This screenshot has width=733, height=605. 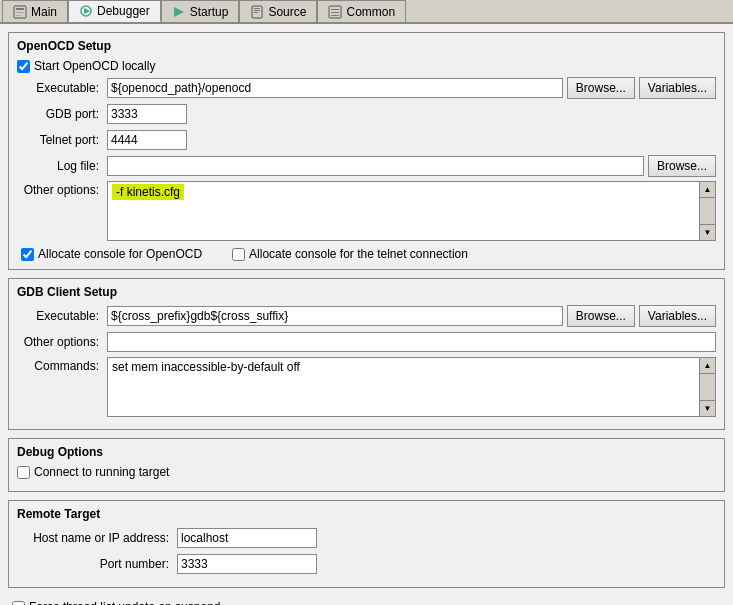 What do you see at coordinates (102, 472) in the screenshot?
I see `connect-running-label: Connect to running target` at bounding box center [102, 472].